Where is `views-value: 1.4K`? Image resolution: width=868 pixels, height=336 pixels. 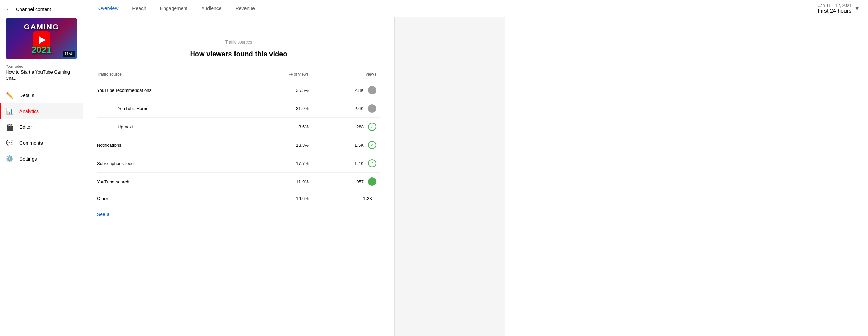 views-value: 1.4K is located at coordinates (359, 164).